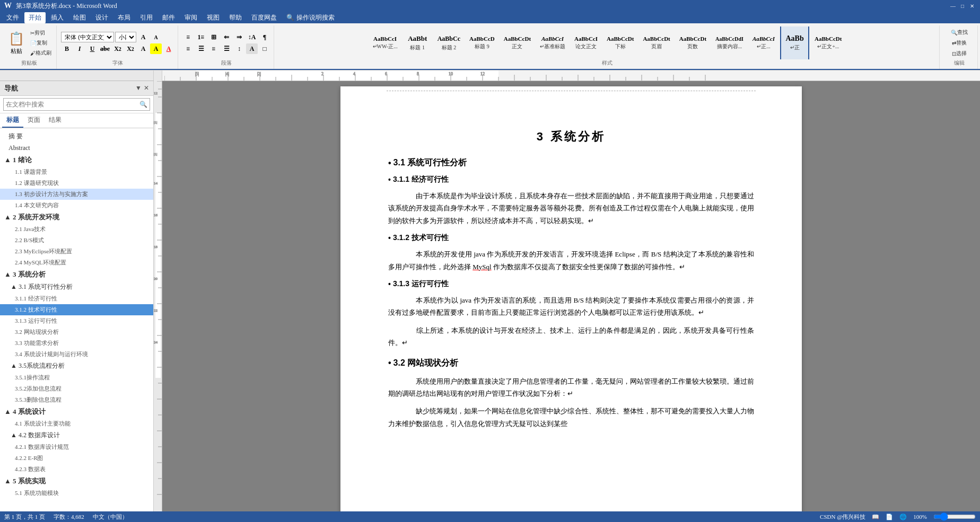  What do you see at coordinates (889, 517) in the screenshot?
I see `page-view-button: 📄` at bounding box center [889, 517].